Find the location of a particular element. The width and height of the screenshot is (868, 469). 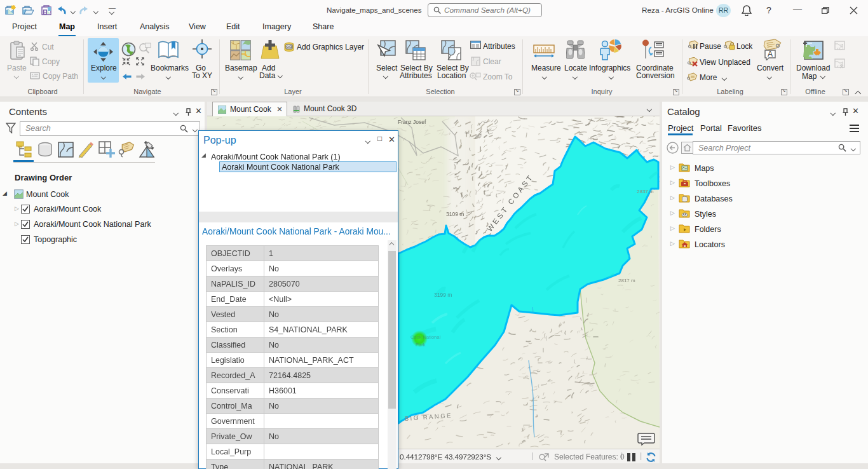

svg-text: 2837 m is located at coordinates (646, 192).